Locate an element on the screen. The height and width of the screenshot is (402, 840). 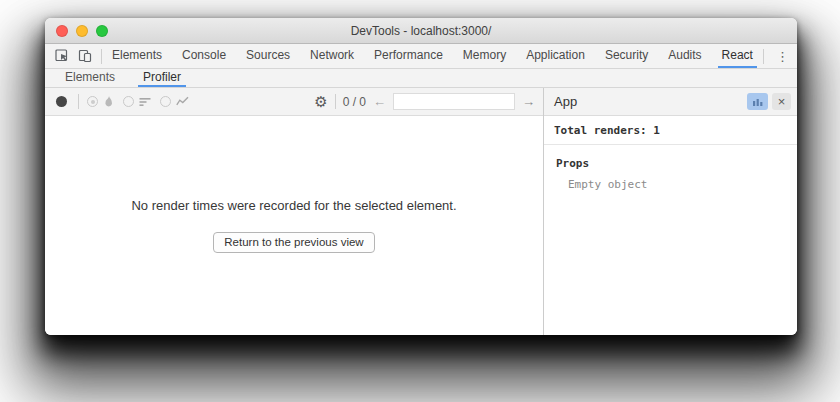
tab-label: Audits is located at coordinates (684, 55).